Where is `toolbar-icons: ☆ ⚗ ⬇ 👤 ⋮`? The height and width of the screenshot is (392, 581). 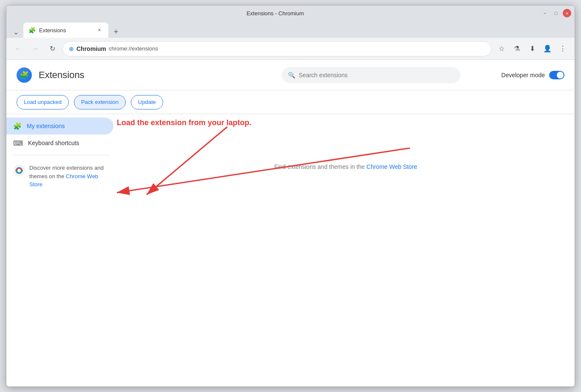
toolbar-icons: ☆ ⚗ ⬇ 👤 ⋮ is located at coordinates (532, 49).